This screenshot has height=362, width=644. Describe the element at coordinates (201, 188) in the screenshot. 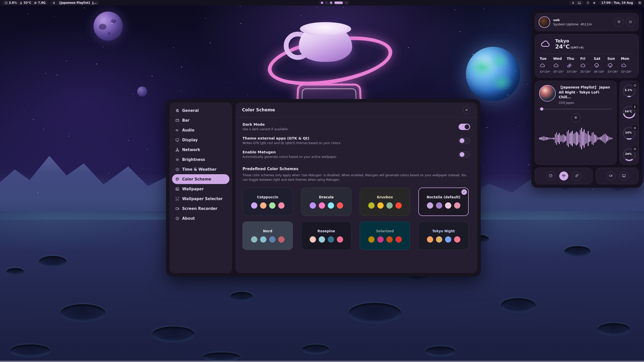

I see `settings-sidebar: General Bar Audio Display Network Bright…` at that location.